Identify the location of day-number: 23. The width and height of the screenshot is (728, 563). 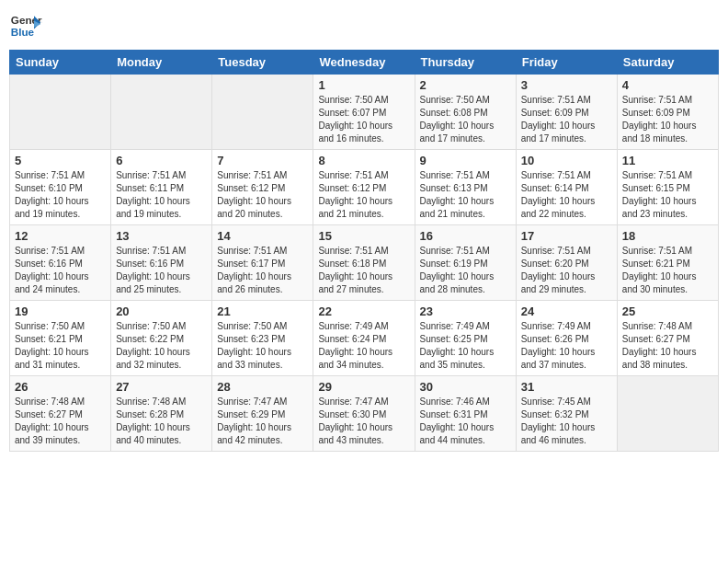
(465, 311).